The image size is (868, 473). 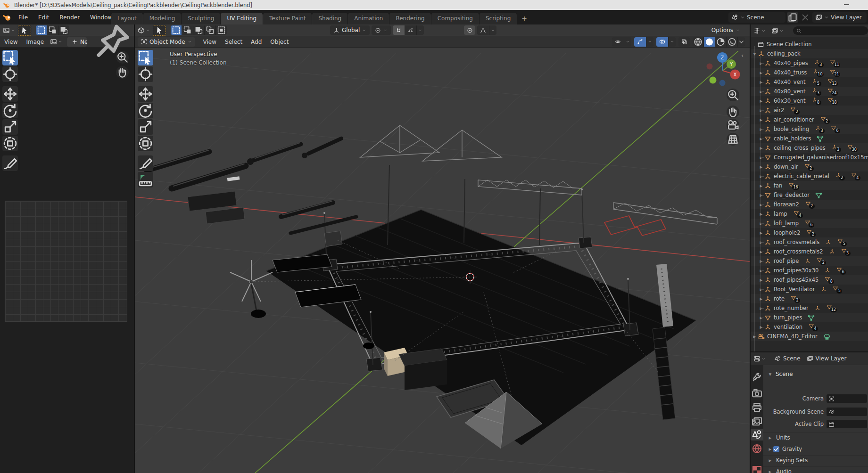 I want to click on properties-tab-render, so click(x=757, y=393).